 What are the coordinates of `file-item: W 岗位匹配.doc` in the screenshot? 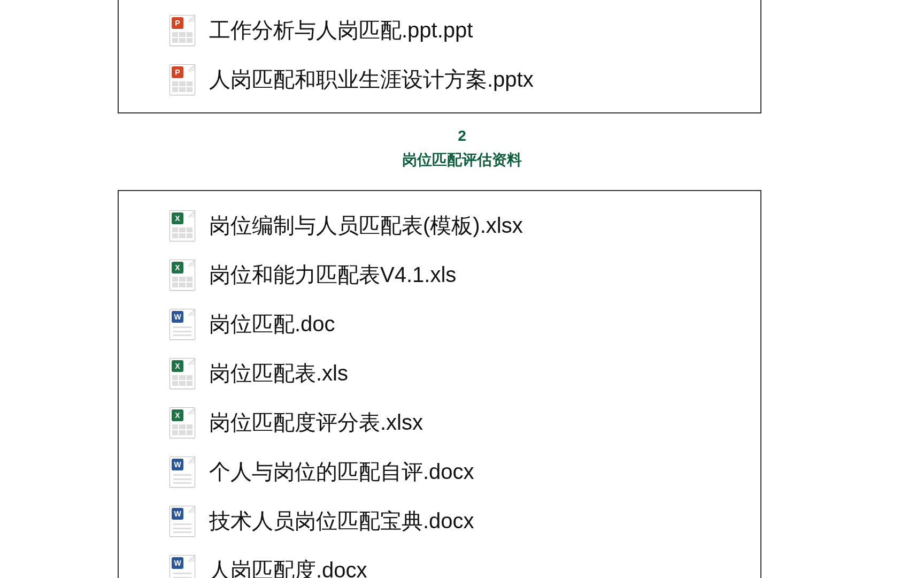 It's located at (465, 324).